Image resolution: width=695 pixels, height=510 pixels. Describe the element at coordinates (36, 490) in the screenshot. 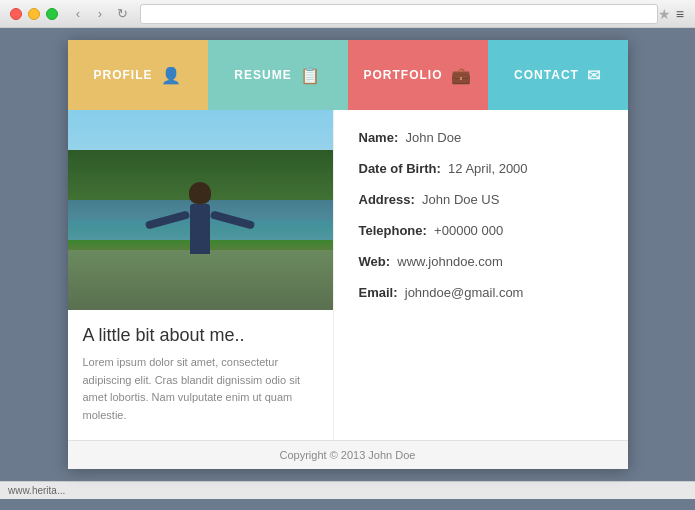

I see `status-text: www.herita...` at that location.